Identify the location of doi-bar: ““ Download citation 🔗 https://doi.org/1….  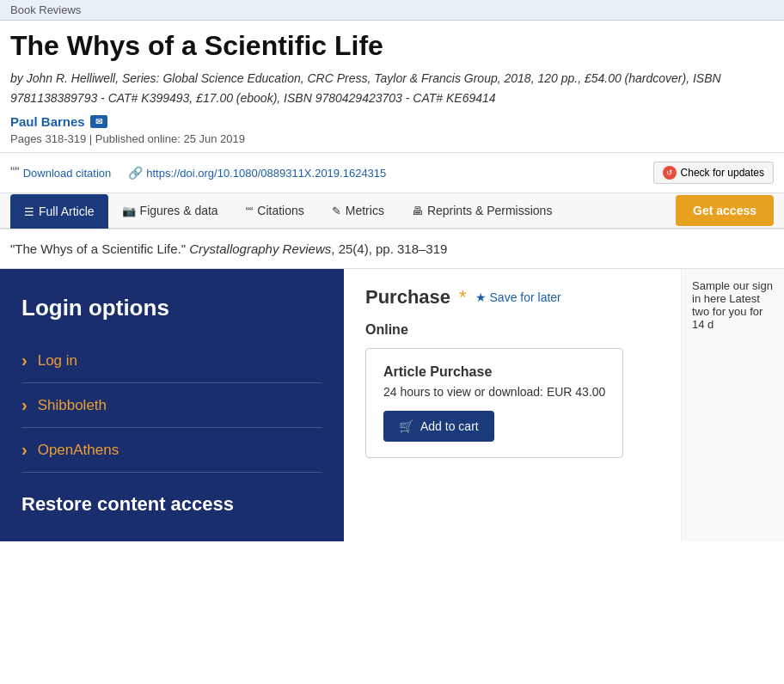
(392, 174).